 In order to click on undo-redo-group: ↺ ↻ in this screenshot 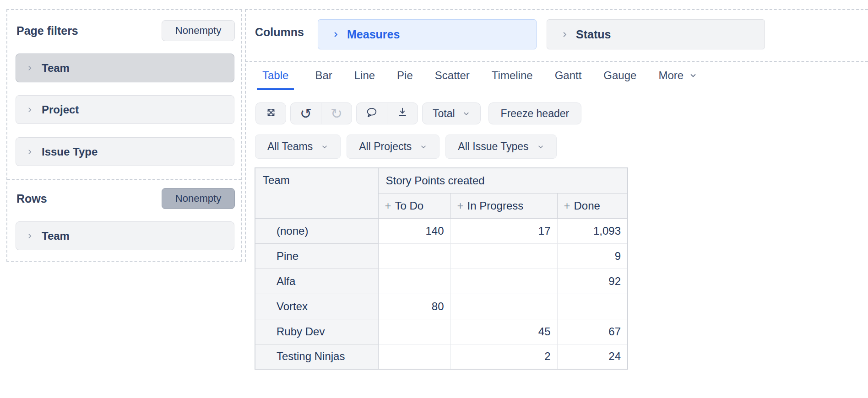, I will do `click(321, 113)`.